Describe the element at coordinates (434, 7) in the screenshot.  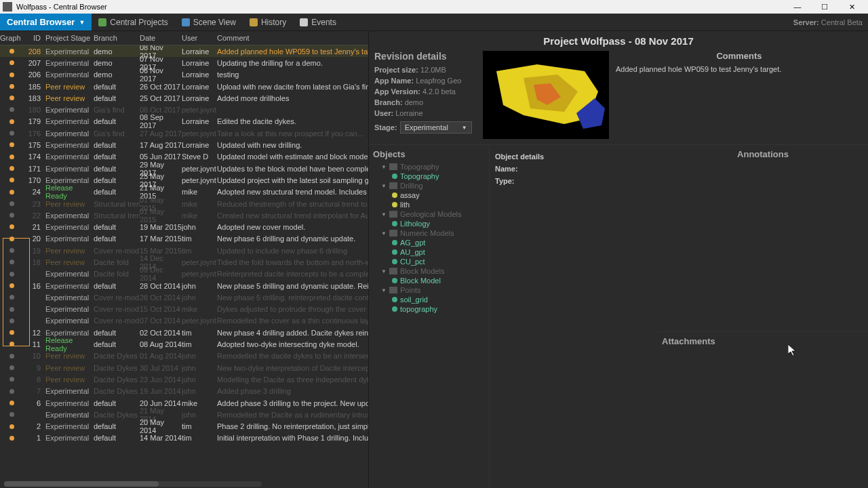
I see `title-bar: Wolfpass - Central Browser — ☐ ✕` at that location.